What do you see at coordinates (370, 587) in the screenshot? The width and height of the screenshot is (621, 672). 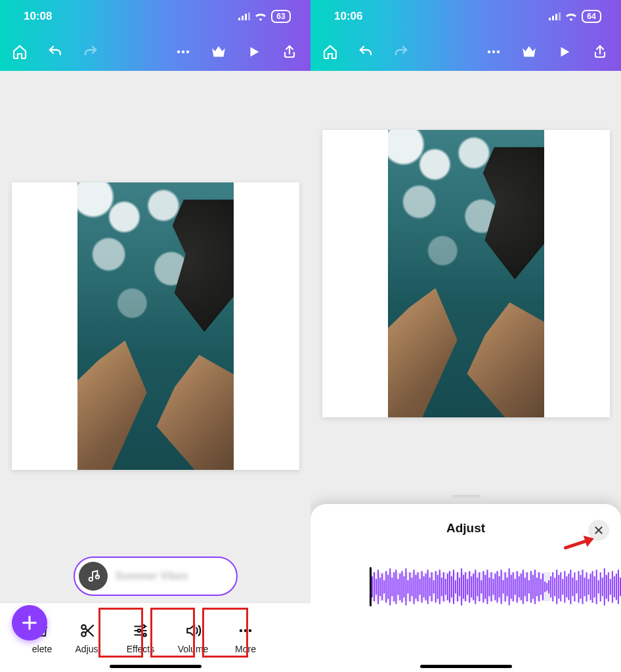 I see `playhead` at bounding box center [370, 587].